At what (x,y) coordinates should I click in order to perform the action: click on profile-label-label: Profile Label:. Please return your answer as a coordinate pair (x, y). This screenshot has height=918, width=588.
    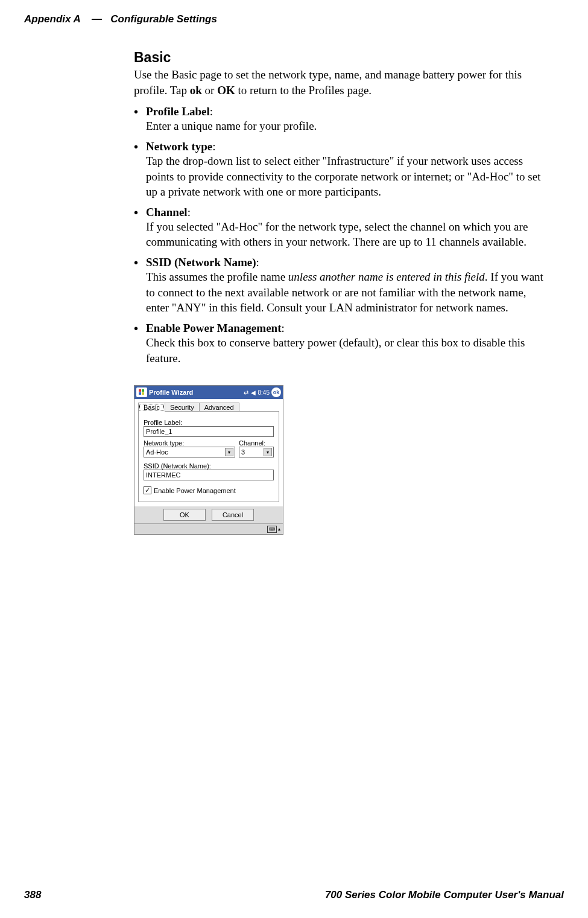
    Looking at the image, I should click on (209, 422).